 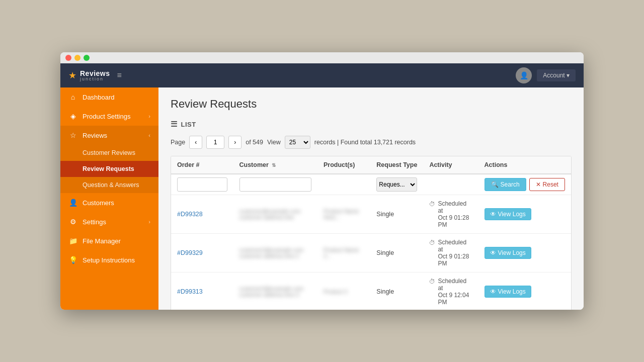 What do you see at coordinates (276, 292) in the screenshot?
I see `customer-info-blurred: customer3@example.comcustomer-address-li…` at bounding box center [276, 292].